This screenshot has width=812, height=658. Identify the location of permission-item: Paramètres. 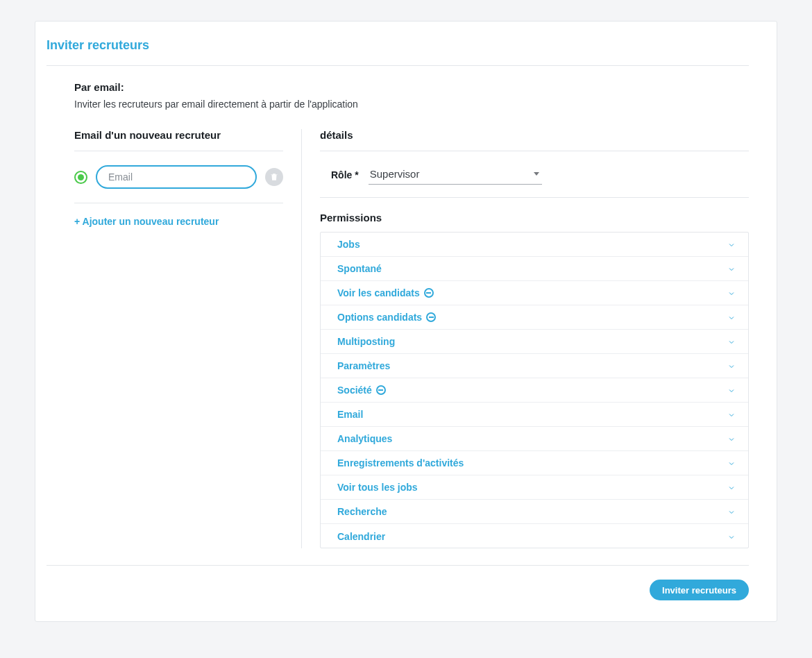
(534, 366).